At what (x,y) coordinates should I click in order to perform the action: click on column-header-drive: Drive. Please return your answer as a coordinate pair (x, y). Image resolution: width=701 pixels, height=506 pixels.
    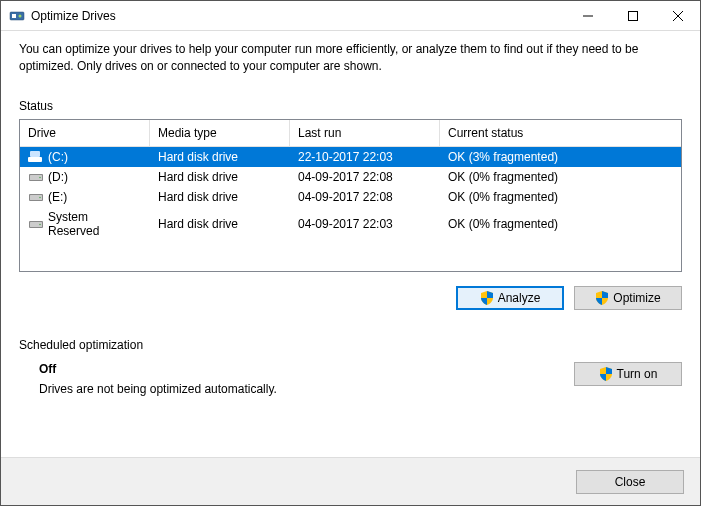
    Looking at the image, I should click on (85, 133).